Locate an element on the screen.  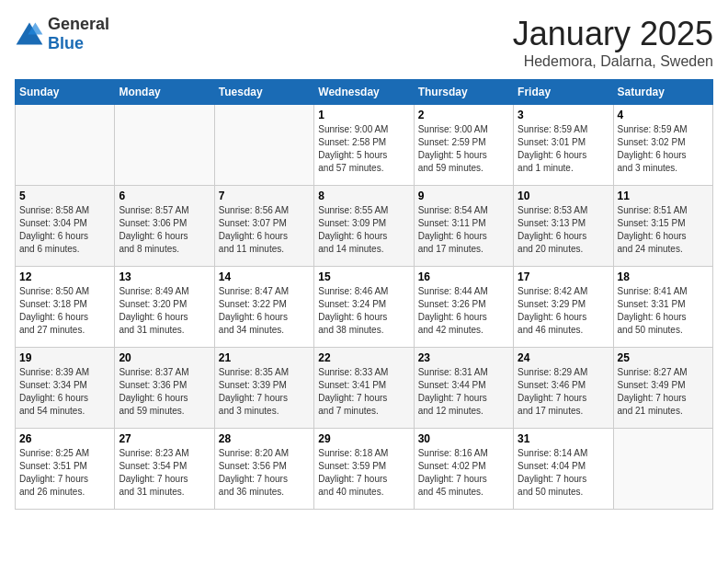
month-title: January 2025 is located at coordinates (613, 34).